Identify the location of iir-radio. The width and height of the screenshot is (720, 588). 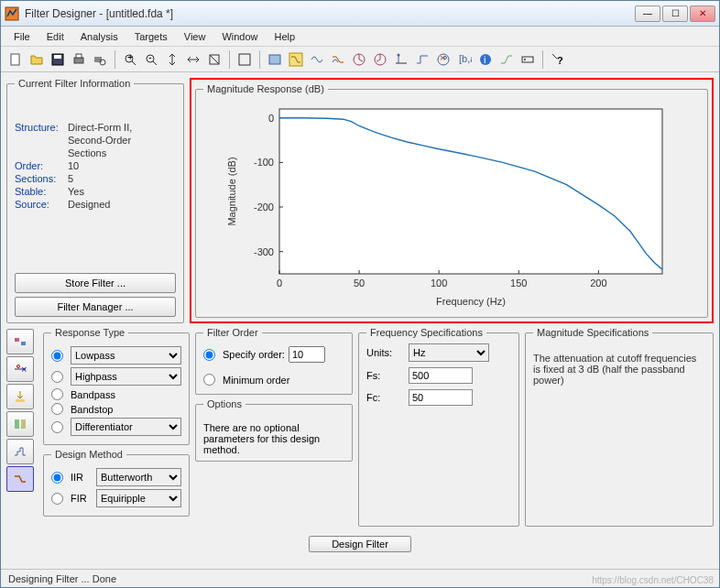
(57, 478).